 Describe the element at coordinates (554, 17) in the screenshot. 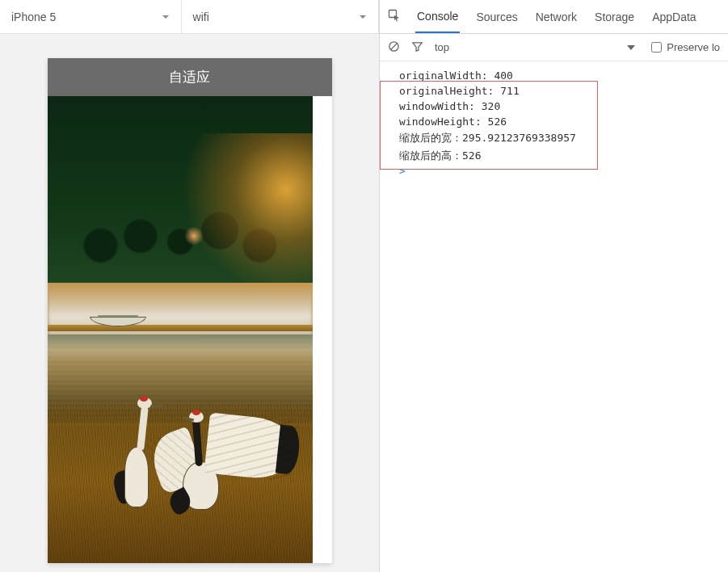

I see `devtools-tabbar: Console Sources Network Storage AppData` at that location.